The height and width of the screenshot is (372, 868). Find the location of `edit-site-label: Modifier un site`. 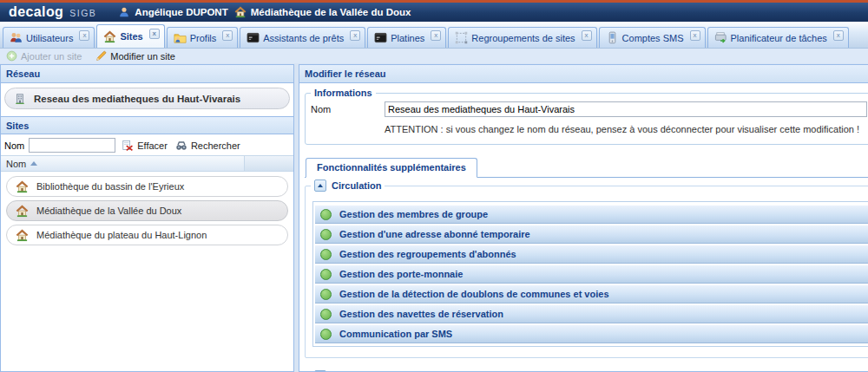

edit-site-label: Modifier un site is located at coordinates (142, 56).